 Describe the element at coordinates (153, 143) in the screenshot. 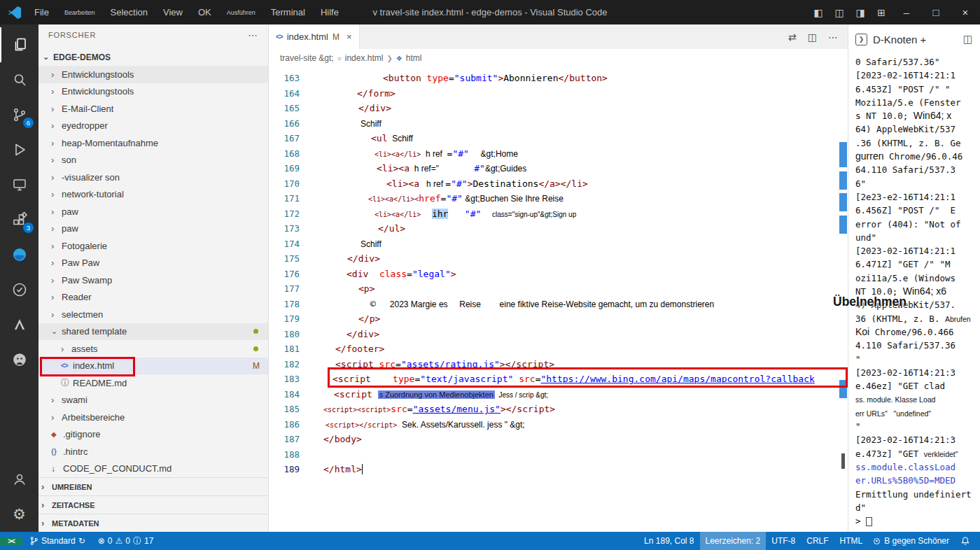

I see `tree-item-heap-momentaufnahme: ›heap-Momentaufnahme` at that location.